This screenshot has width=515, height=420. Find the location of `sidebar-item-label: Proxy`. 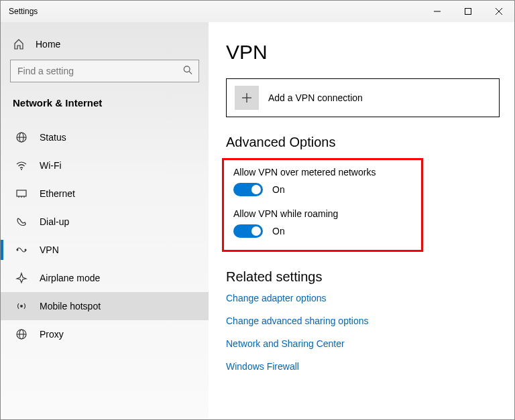

sidebar-item-label: Proxy is located at coordinates (52, 334).